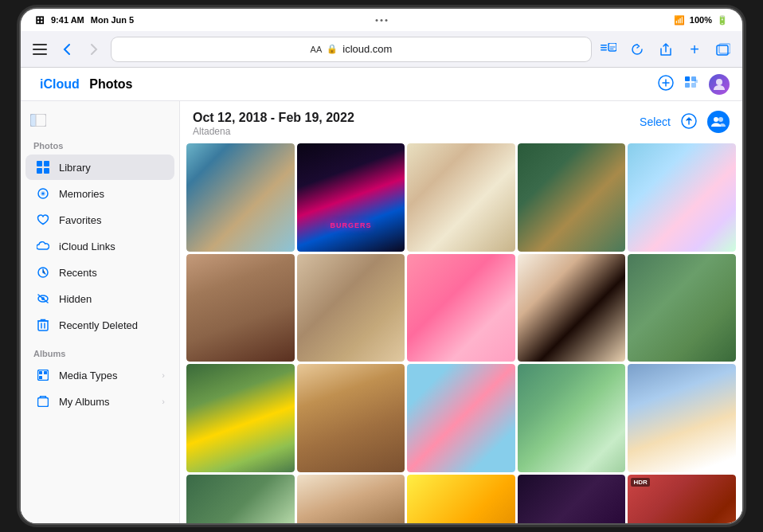 Image resolution: width=763 pixels, height=532 pixels. I want to click on media-types-label: Media Types, so click(108, 376).